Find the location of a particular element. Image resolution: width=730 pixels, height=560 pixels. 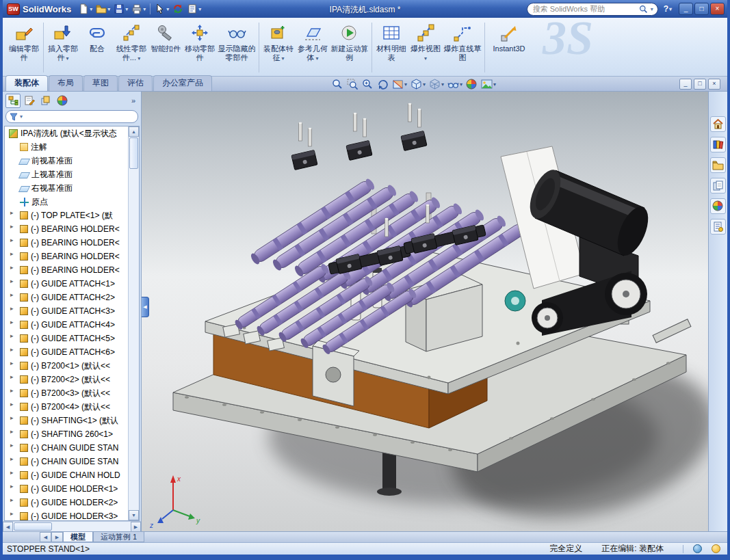

feature-tree-item: 注解 is located at coordinates (66, 147).